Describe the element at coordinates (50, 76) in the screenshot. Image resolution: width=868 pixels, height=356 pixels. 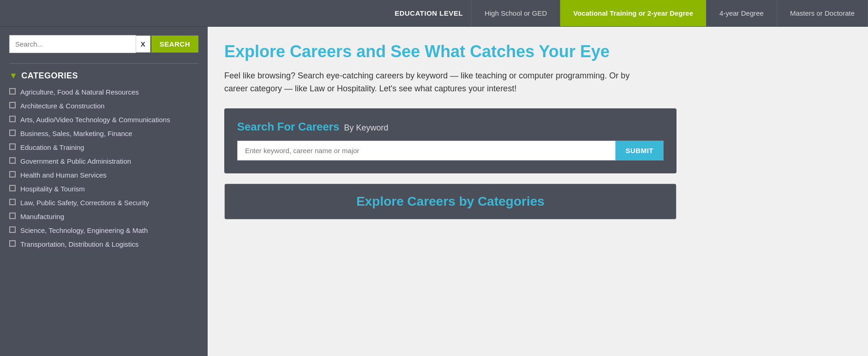
I see `categories-label: CATEGORIES` at that location.